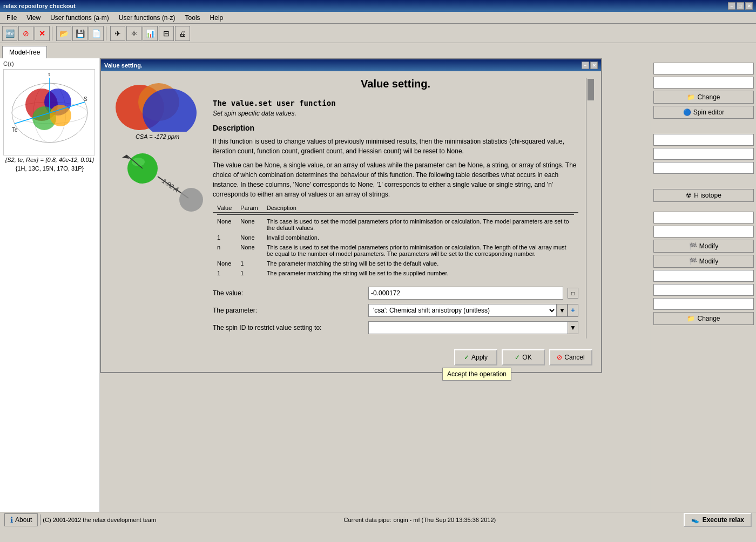 Image resolution: width=756 pixels, height=542 pixels. What do you see at coordinates (420, 273) in the screenshot?
I see `cell-desc: The parameter matching the string will b…` at bounding box center [420, 273].